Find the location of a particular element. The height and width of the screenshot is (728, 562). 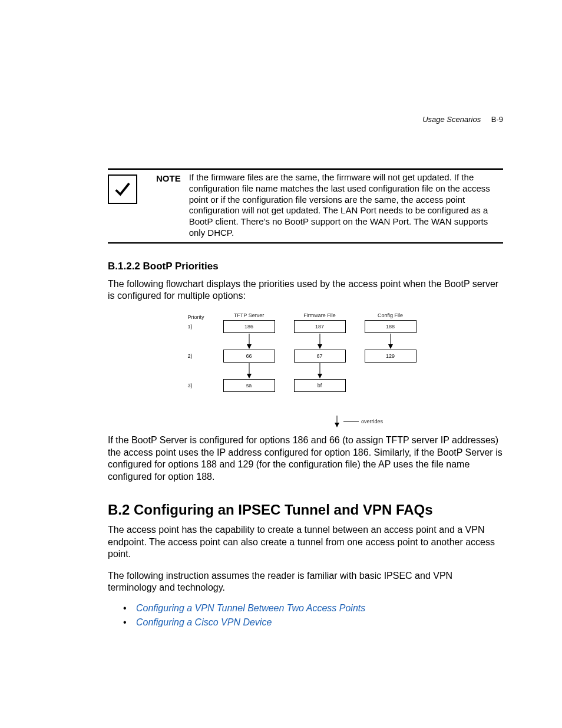

flowchart-override-legend: overrides is located at coordinates (306, 421).